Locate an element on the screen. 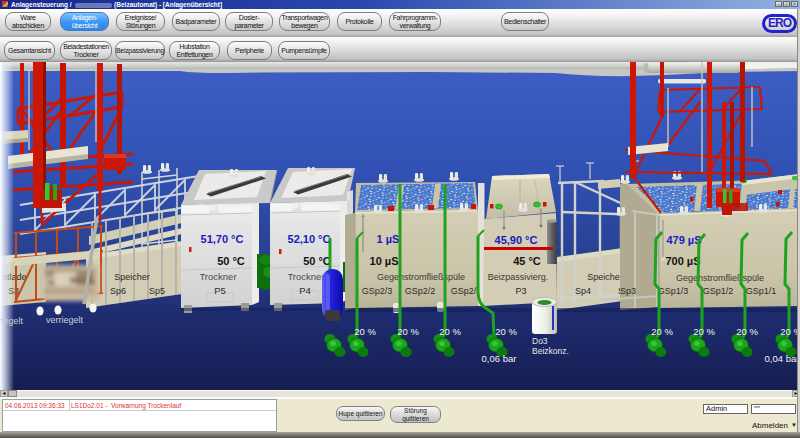  svg-text: 45,90 °C is located at coordinates (516, 240).